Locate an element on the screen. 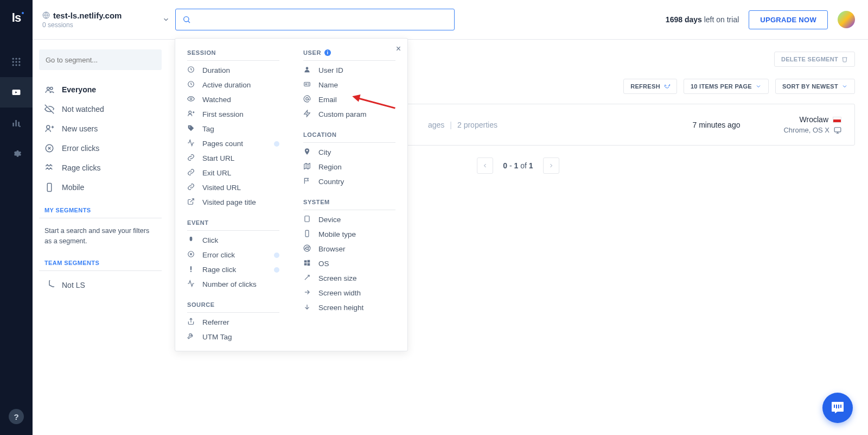 This screenshot has width=868, height=435. segment-search is located at coordinates (100, 60).